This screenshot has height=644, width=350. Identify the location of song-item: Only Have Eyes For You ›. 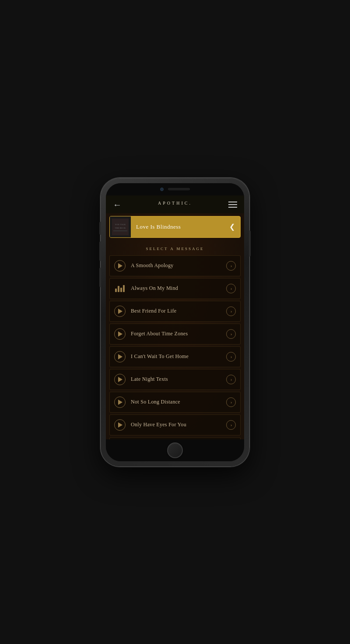
(175, 425).